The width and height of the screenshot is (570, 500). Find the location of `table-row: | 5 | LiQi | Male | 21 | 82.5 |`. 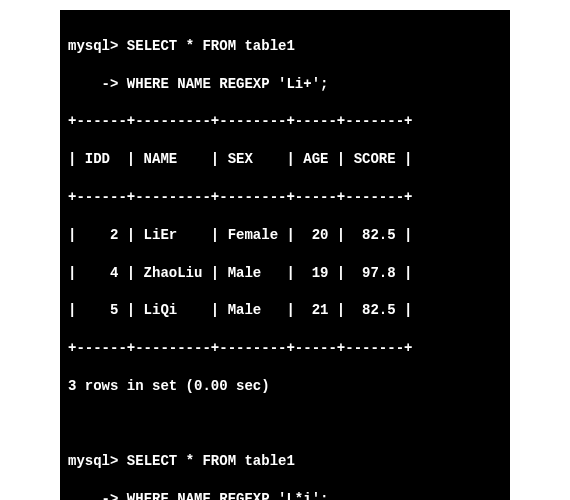

table-row: | 5 | LiQi | Male | 21 | 82.5 | is located at coordinates (285, 310).